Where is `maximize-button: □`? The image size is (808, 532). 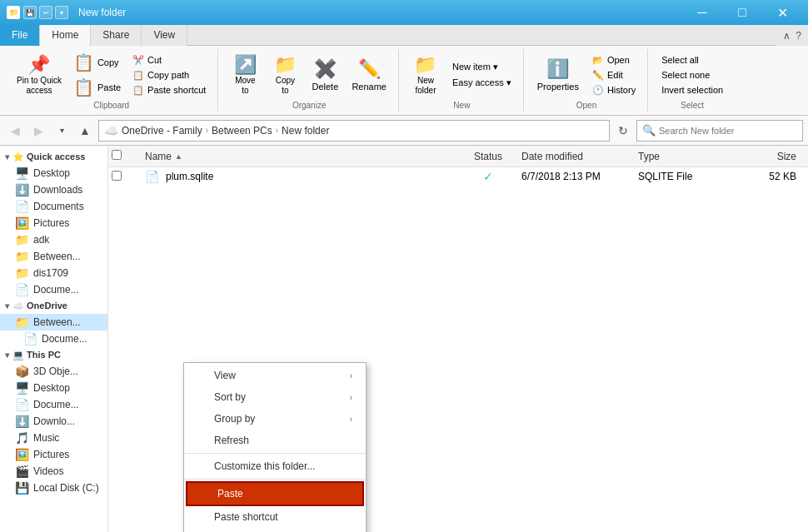 maximize-button: □ is located at coordinates (742, 12).